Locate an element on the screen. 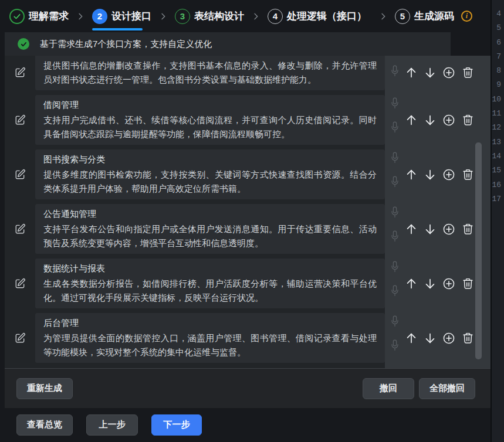 The width and height of the screenshot is (504, 442). step-number-badge: 3 is located at coordinates (182, 16).